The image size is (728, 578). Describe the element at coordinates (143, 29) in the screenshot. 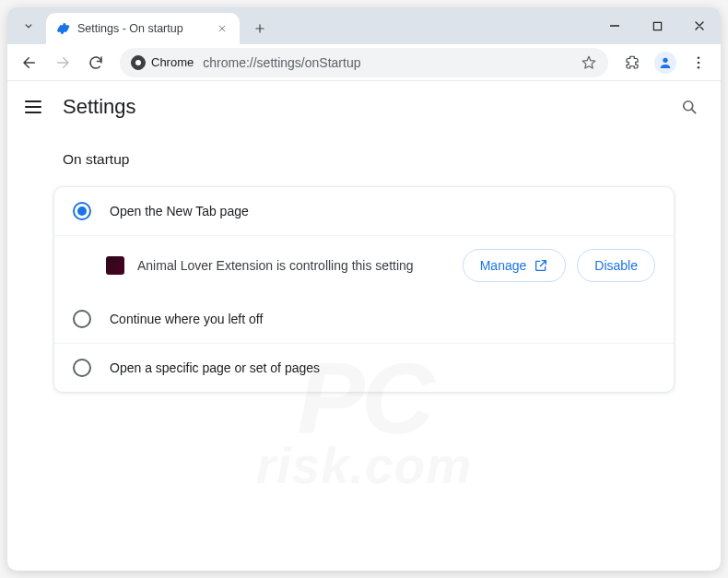

I see `tab-settings: Settings - On startup` at that location.